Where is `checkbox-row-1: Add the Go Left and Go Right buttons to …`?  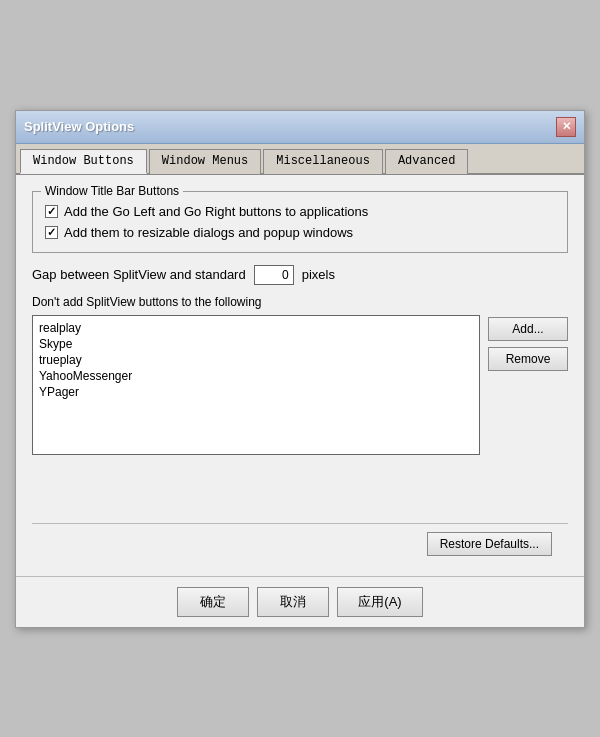
checkbox-row-1: Add the Go Left and Go Right buttons to … is located at coordinates (300, 212).